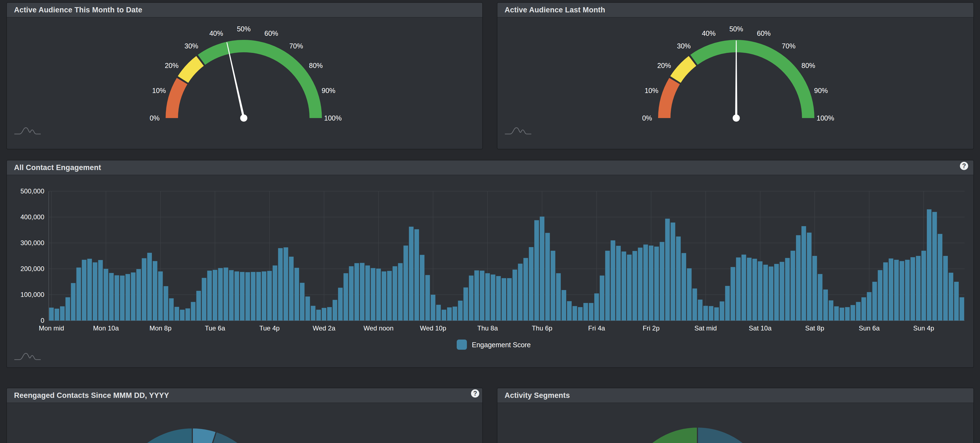 Image resolution: width=980 pixels, height=443 pixels. What do you see at coordinates (378, 328) in the screenshot?
I see `x-axis-tick-label: Wed noon` at bounding box center [378, 328].